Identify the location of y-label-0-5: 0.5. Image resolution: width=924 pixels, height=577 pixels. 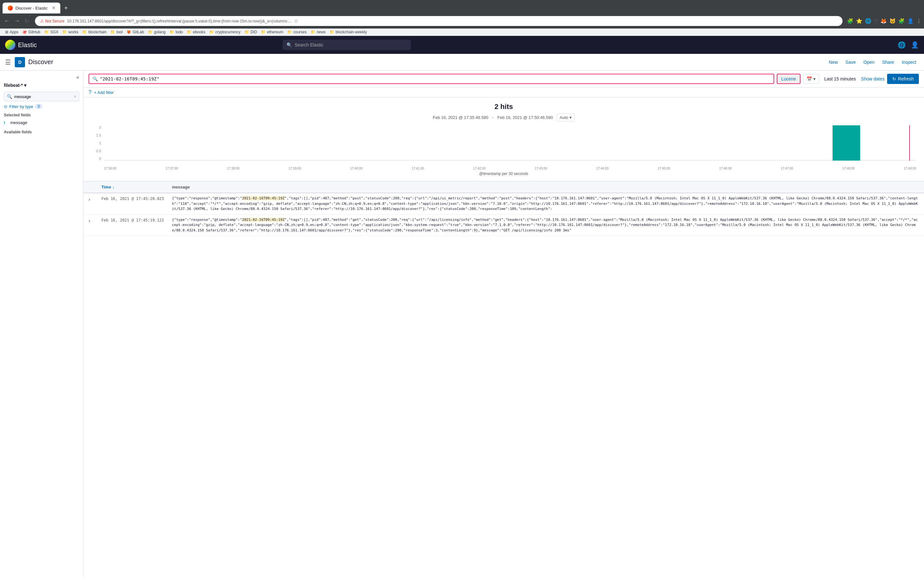
(99, 151).